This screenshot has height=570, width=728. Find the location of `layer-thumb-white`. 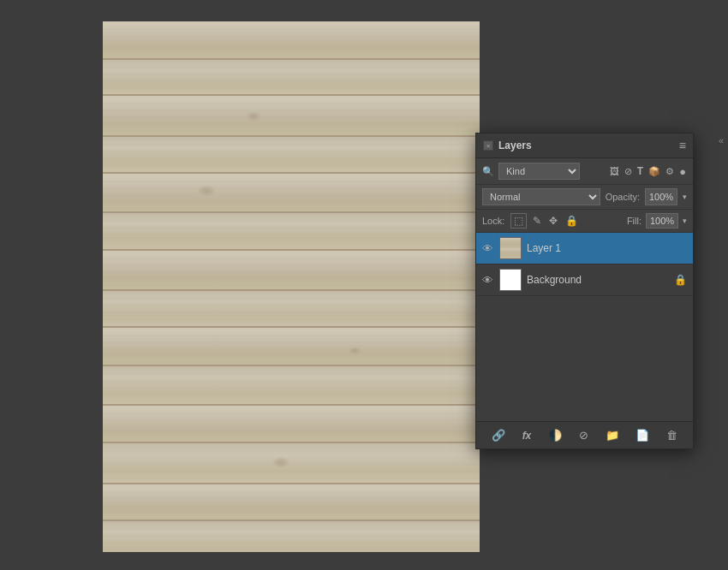

layer-thumb-white is located at coordinates (510, 280).